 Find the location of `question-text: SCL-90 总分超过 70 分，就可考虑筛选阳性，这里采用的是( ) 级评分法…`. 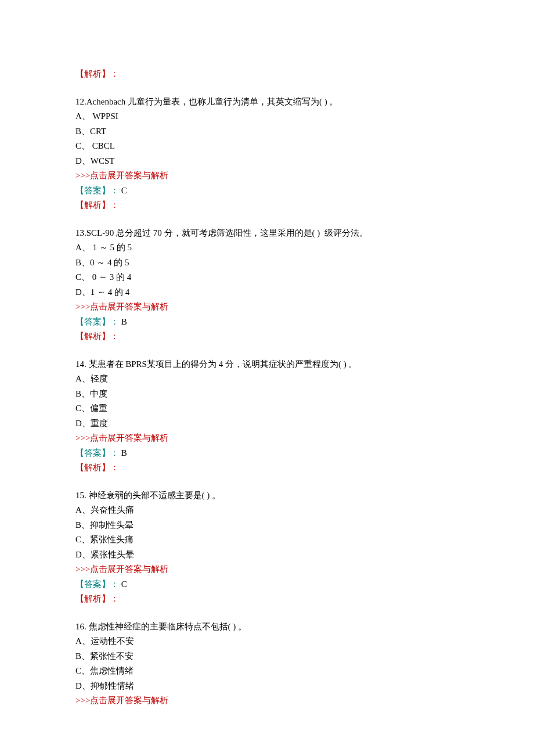

question-text: SCL-90 总分超过 70 分，就可考虑筛选阳性，这里采用的是( ) 级评分法… is located at coordinates (228, 233).